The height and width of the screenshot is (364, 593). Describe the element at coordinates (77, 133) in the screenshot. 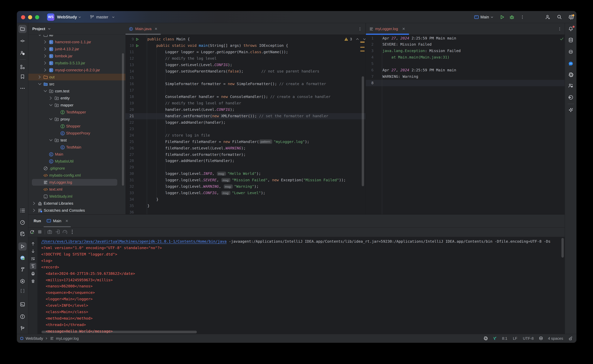

I see `tree-item-shopperproxy: CShopperProxy` at that location.